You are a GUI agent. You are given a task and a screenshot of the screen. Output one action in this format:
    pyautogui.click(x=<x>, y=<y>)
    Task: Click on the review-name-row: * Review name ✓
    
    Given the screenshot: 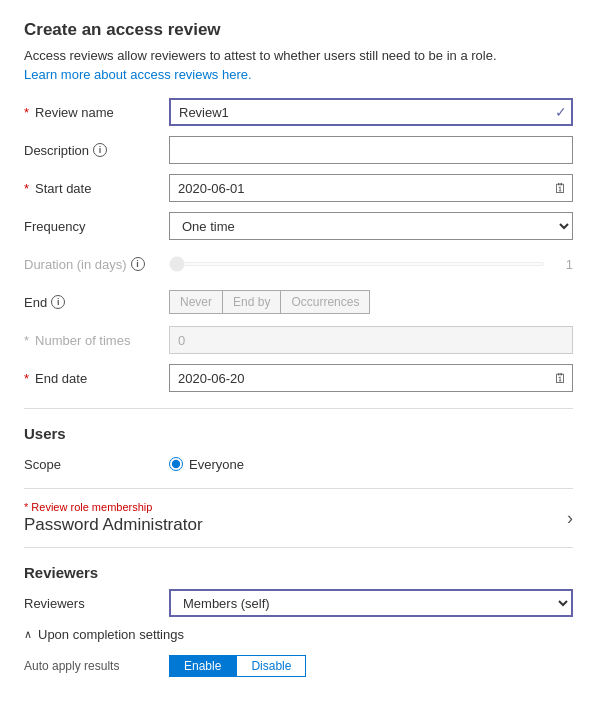 What is the action you would take?
    pyautogui.click(x=298, y=112)
    